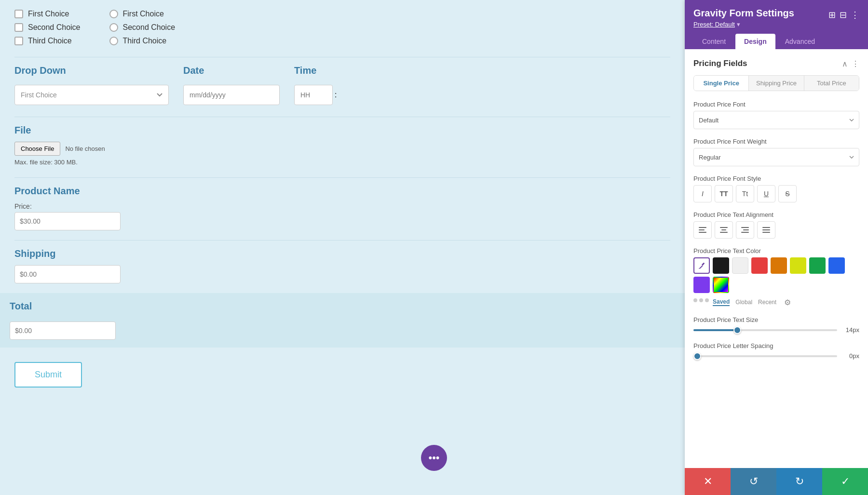 The width and height of the screenshot is (868, 495). Describe the element at coordinates (702, 285) in the screenshot. I see `color-purple` at that location.